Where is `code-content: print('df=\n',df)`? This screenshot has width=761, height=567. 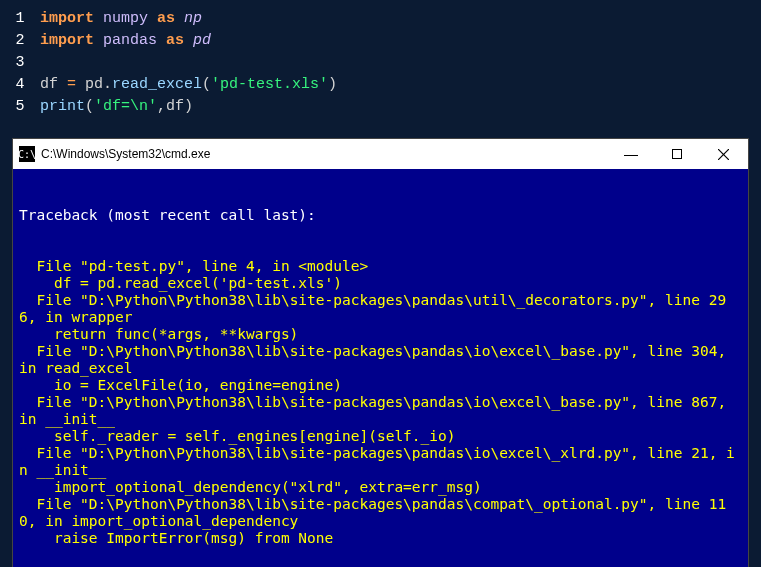 code-content: print('df=\n',df) is located at coordinates (116, 107).